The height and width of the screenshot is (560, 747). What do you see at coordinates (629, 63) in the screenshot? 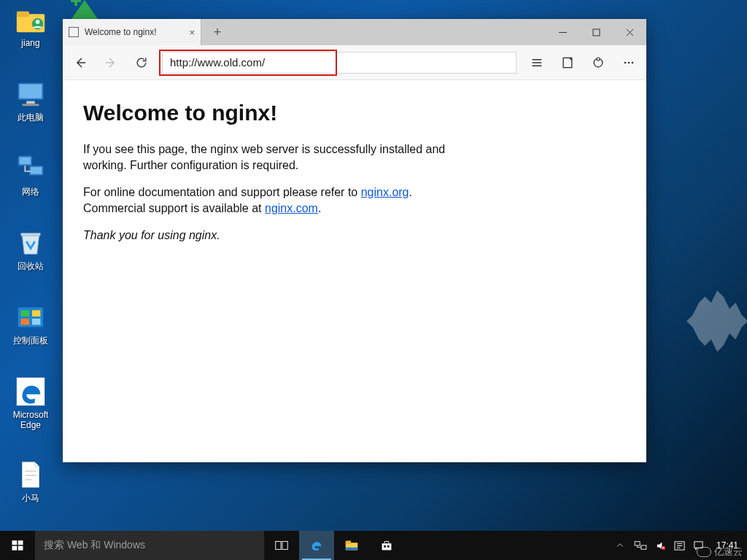
I see `more-icon` at bounding box center [629, 63].